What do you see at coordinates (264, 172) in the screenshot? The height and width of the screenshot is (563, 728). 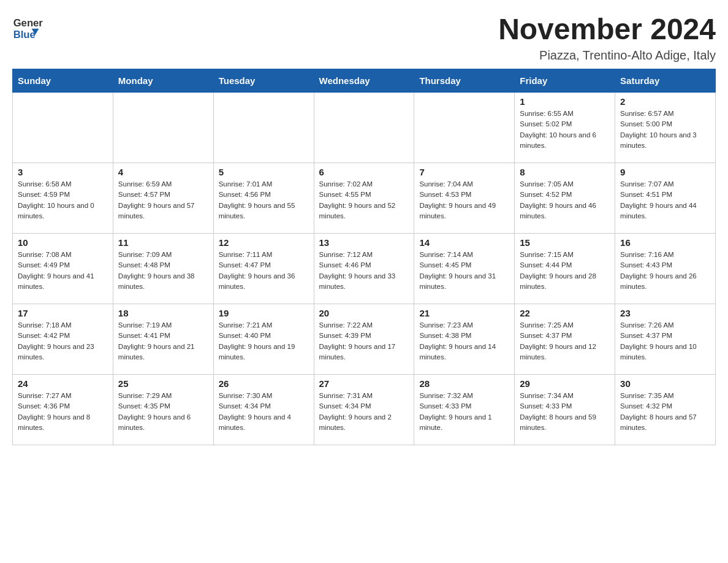 I see `day-number: 5` at bounding box center [264, 172].